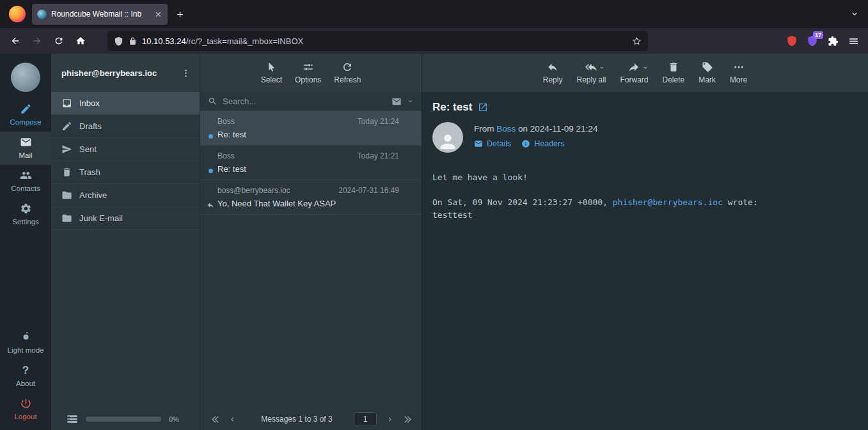  I want to click on roundcube-logo, so click(26, 77).